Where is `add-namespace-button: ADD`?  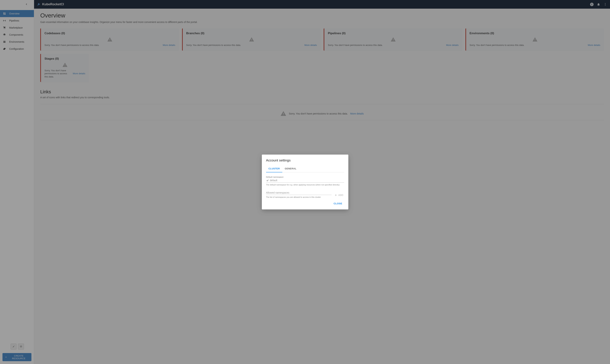 add-namespace-button: ADD is located at coordinates (339, 196).